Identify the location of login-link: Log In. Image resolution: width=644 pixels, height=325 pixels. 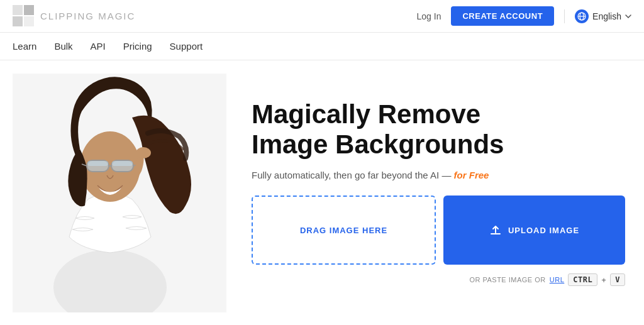
(429, 16).